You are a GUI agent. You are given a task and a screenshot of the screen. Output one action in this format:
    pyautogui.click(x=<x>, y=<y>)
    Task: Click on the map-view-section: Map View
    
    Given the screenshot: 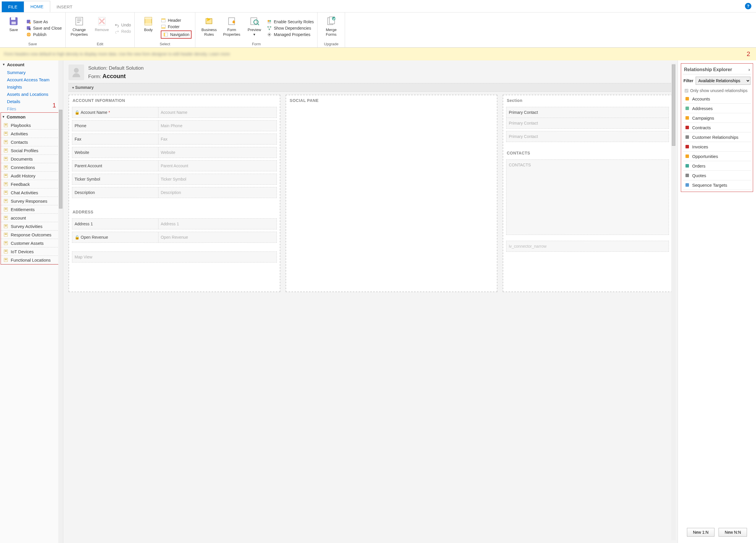 What is the action you would take?
    pyautogui.click(x=175, y=257)
    